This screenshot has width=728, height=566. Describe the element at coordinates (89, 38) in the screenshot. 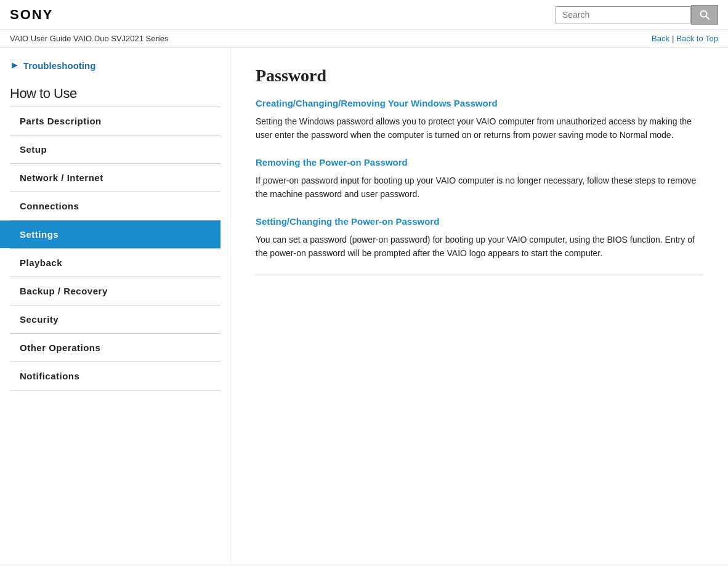

I see `guide-title: VAIO User Guide VAIO Duo SVJ2021 Series` at that location.